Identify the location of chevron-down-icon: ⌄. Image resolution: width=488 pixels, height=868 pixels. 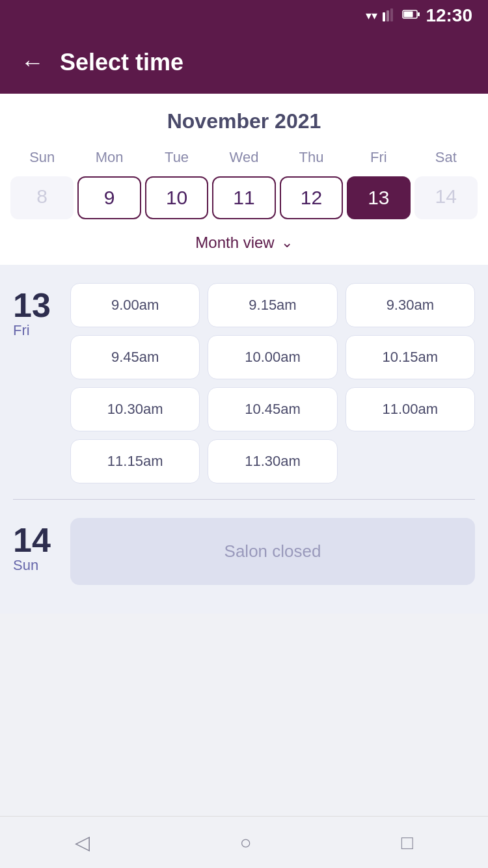
(287, 243).